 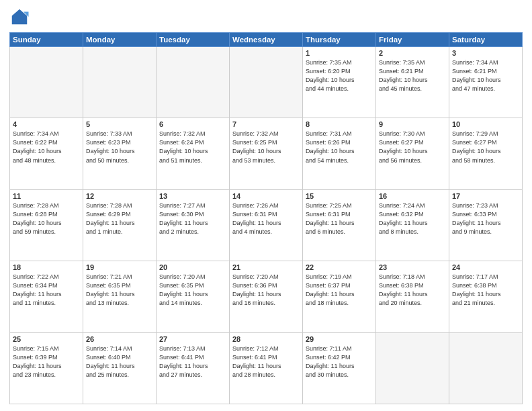 I want to click on calendar-cell: 17Sunrise: 7:23 AM Sunset: 6:33 PM Dayli…, so click(x=486, y=225).